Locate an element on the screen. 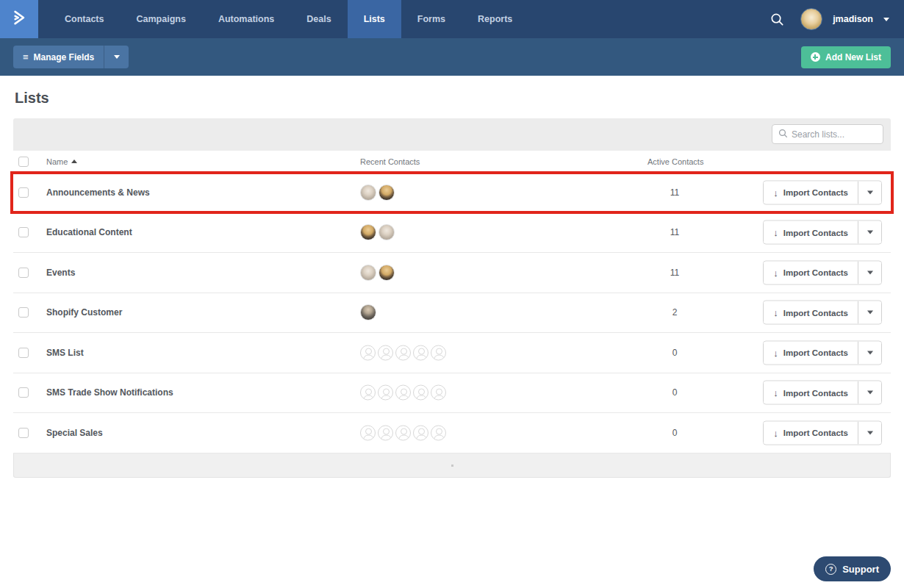 The image size is (904, 588). manage-fields-label: Manage Fields is located at coordinates (65, 57).